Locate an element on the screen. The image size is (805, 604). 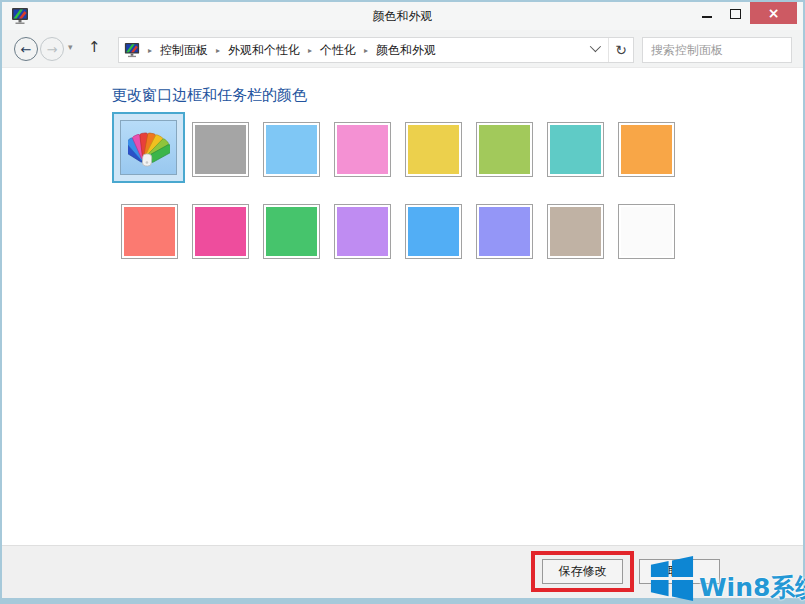
color-swatch-orange is located at coordinates (646, 150).